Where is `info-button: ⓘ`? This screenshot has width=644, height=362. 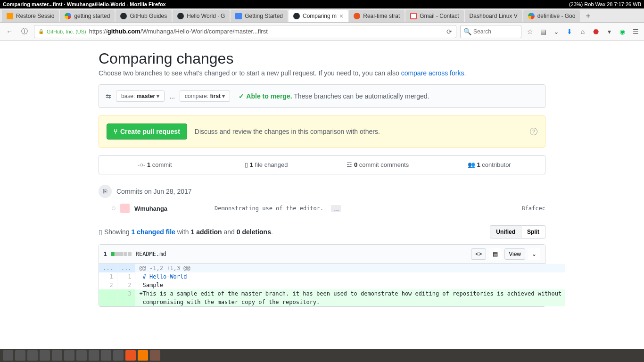 info-button: ⓘ is located at coordinates (25, 32).